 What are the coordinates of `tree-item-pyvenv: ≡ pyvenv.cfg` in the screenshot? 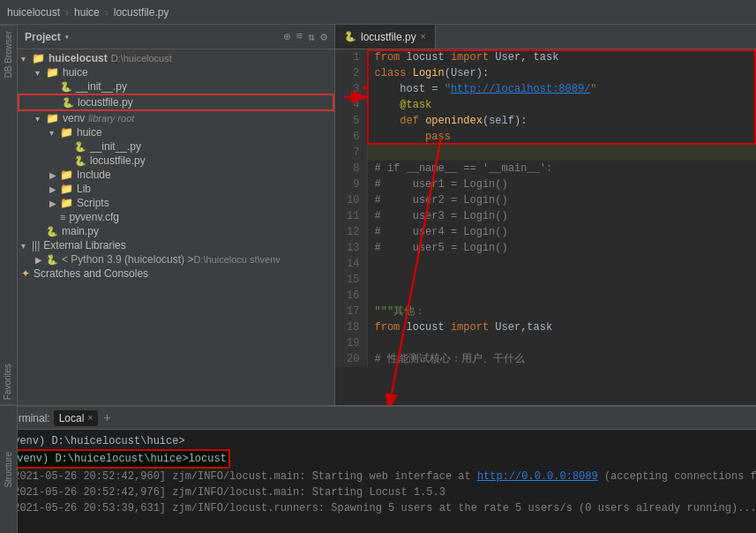 It's located at (176, 217).